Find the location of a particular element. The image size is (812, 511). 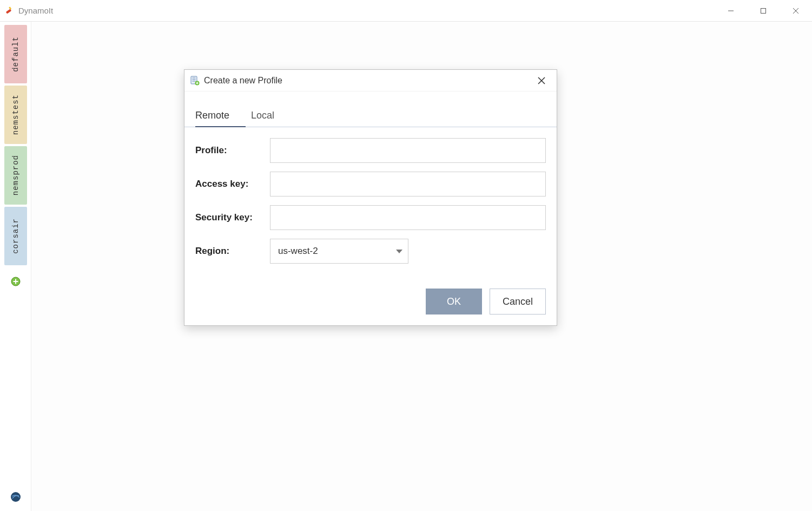

window-close-button is located at coordinates (796, 11).